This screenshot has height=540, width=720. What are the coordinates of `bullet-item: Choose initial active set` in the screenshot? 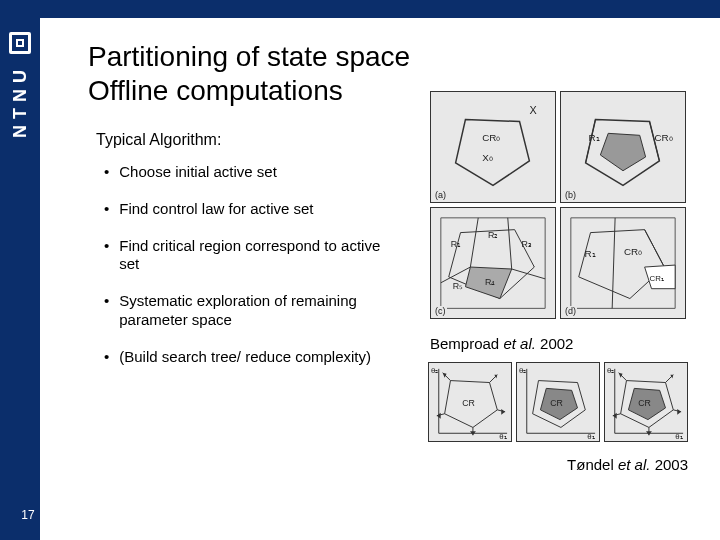 It's located at (251, 172).